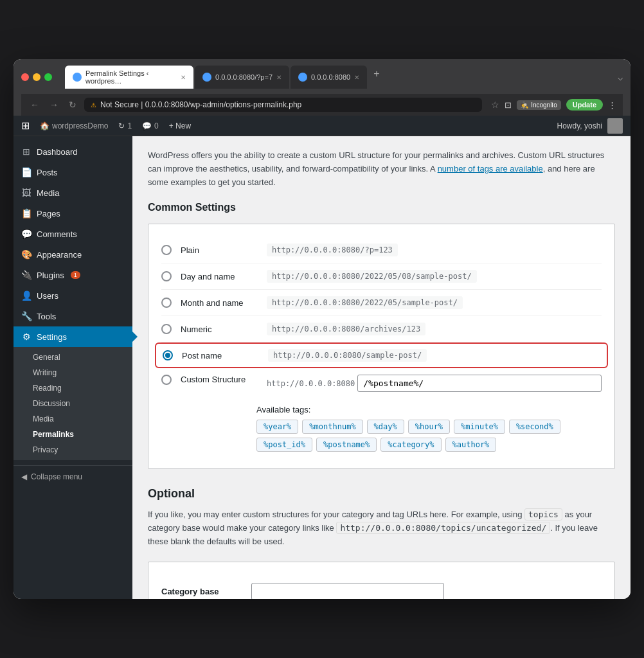  What do you see at coordinates (26, 126) in the screenshot?
I see `wp-logo: ⊞` at bounding box center [26, 126].